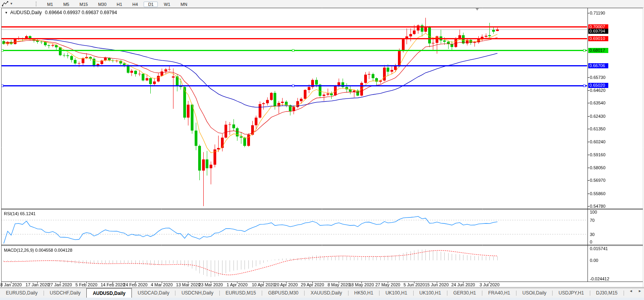 The width and height of the screenshot is (644, 300). Describe the element at coordinates (598, 116) in the screenshot. I see `price-axis-tick: 0.62430` at that location.